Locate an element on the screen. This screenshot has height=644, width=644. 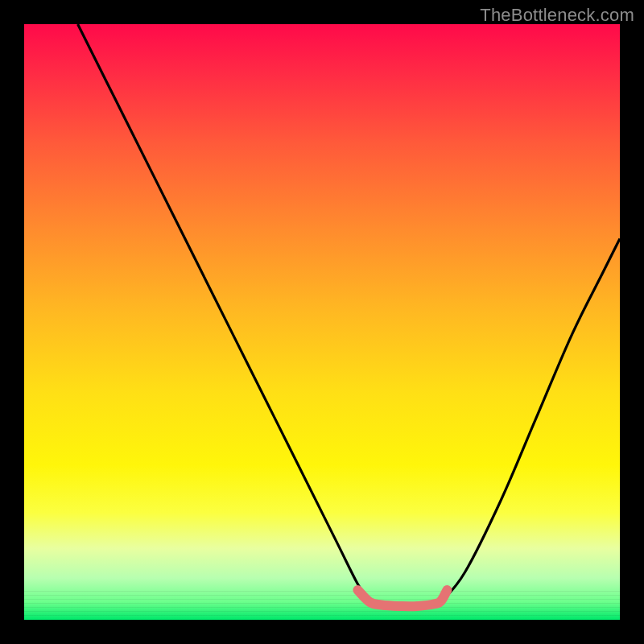
highlight-segment is located at coordinates (402, 598).